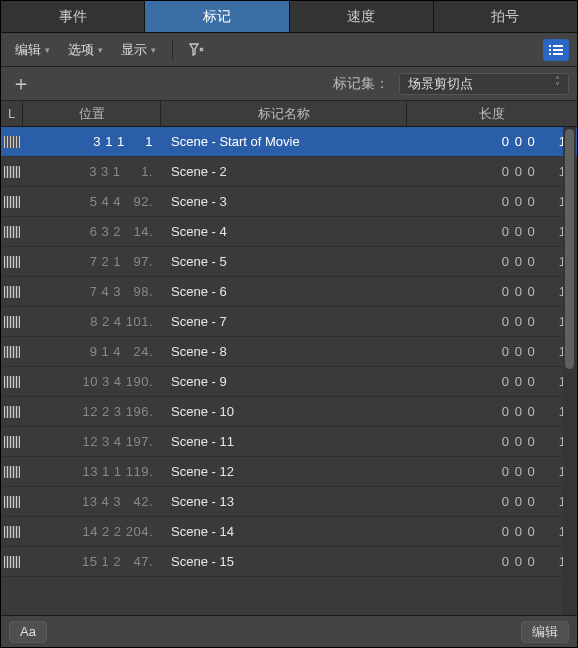  What do you see at coordinates (292, 562) in the screenshot?
I see `row-marker-name: Scene - 15` at bounding box center [292, 562].